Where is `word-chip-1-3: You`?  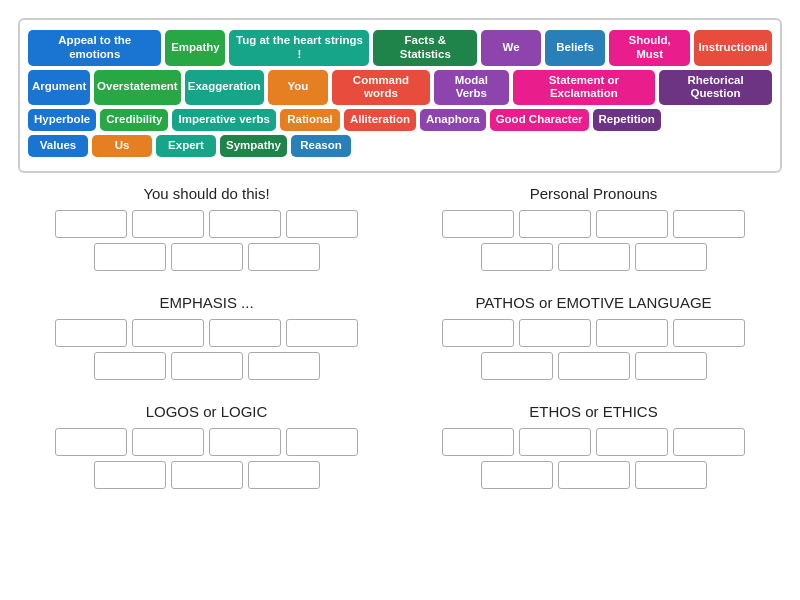 word-chip-1-3: You is located at coordinates (298, 88).